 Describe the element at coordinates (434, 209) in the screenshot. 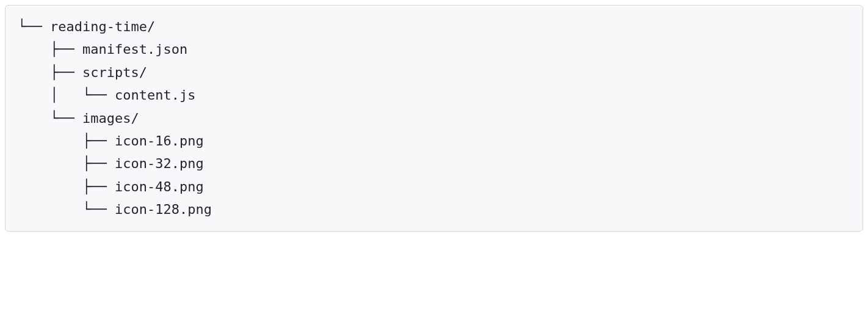

I see `tree-line-icon-128: └── icon-128.png` at that location.